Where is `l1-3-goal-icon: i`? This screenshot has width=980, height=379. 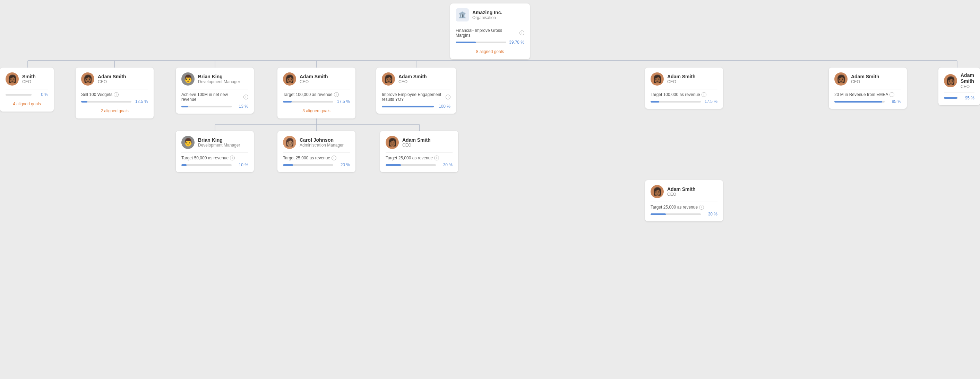 l1-3-goal-icon: i is located at coordinates (336, 94).